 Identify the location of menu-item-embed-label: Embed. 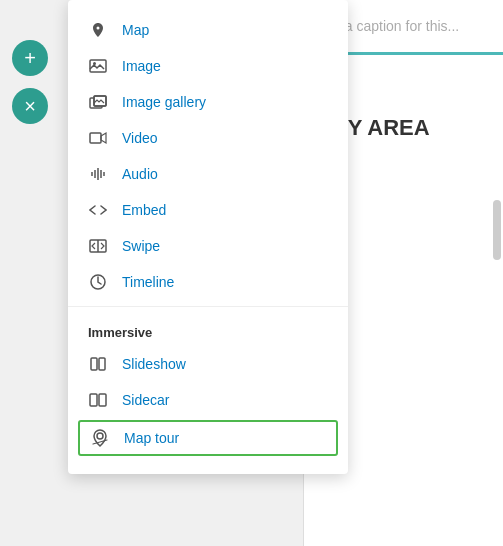
(144, 210).